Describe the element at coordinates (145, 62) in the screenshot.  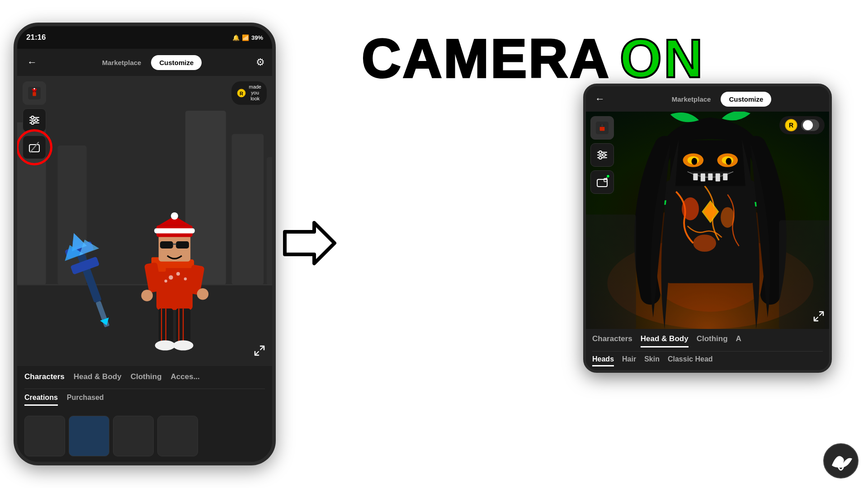
I see `left-nav-bar: ← Marketplace Customize ⚙` at that location.